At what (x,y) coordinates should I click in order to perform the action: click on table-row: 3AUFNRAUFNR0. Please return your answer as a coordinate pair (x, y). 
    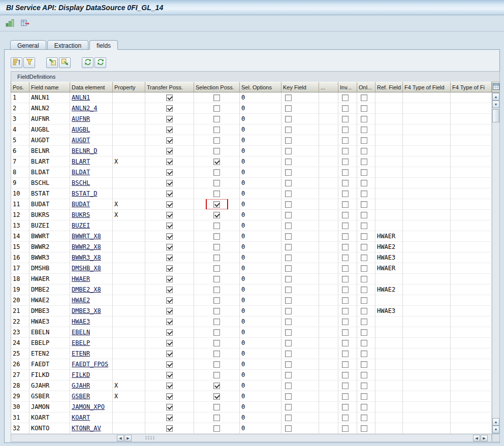
    Looking at the image, I should click on (251, 119).